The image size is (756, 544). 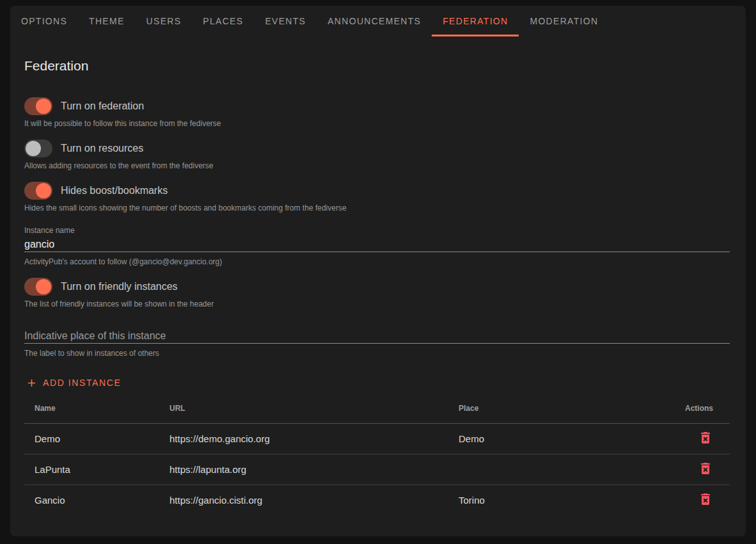 What do you see at coordinates (377, 409) in the screenshot?
I see `table-header-row: Name URL Place Actions` at bounding box center [377, 409].